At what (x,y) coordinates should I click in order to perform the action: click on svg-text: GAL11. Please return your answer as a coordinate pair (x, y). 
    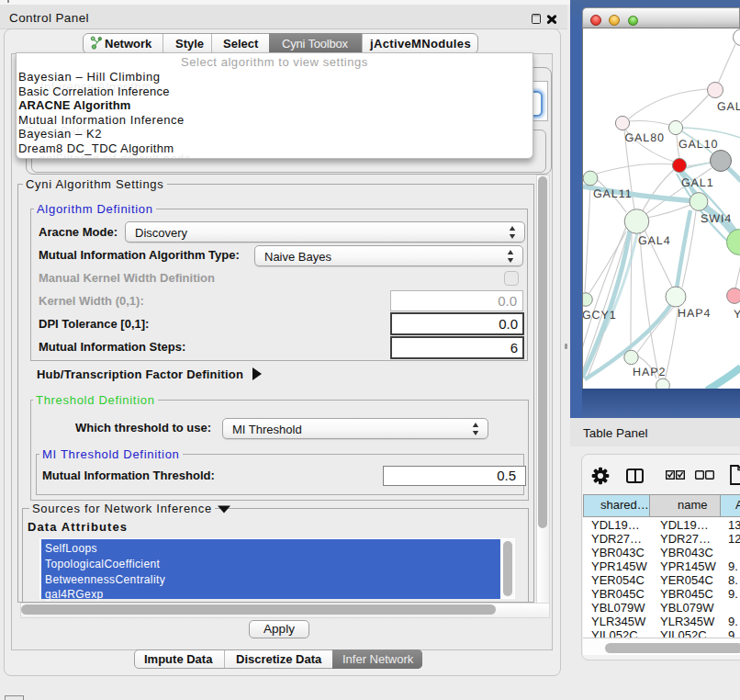
    Looking at the image, I should click on (613, 194).